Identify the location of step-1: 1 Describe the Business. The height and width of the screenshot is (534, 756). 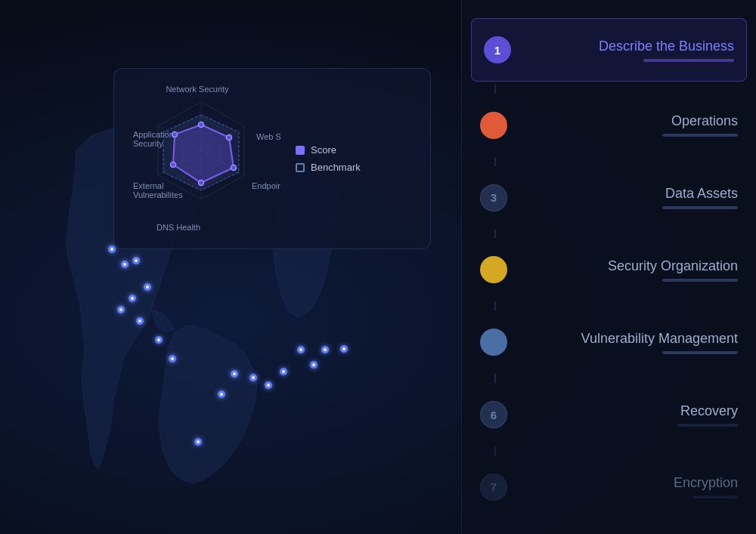
(609, 50).